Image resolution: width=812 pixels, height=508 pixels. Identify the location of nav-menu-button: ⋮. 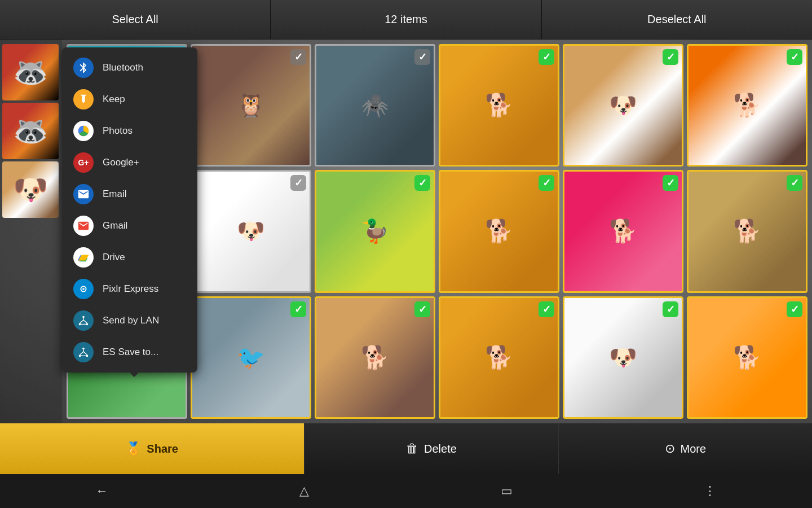
(710, 491).